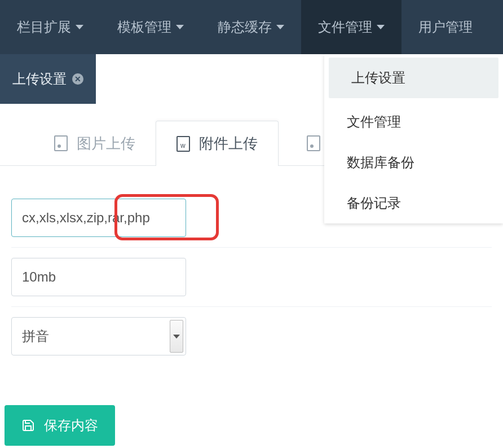 This screenshot has height=448, width=503. What do you see at coordinates (61, 143) in the screenshot?
I see `image-file-icon` at bounding box center [61, 143].